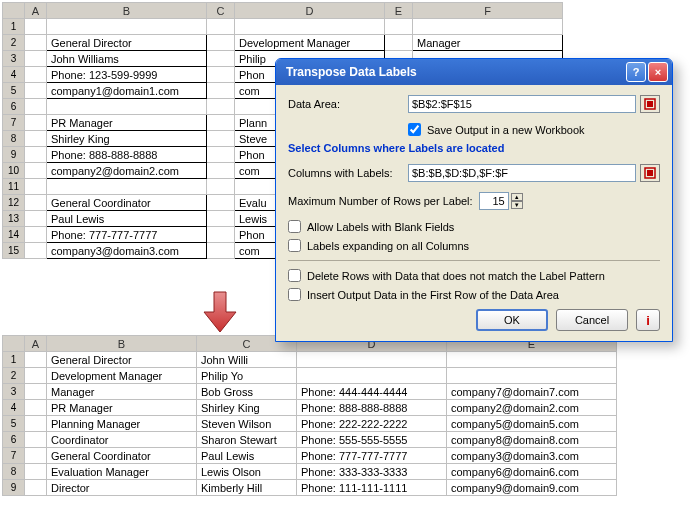 This screenshot has width=690, height=517. Describe the element at coordinates (648, 320) in the screenshot. I see `info-button: i` at that location.